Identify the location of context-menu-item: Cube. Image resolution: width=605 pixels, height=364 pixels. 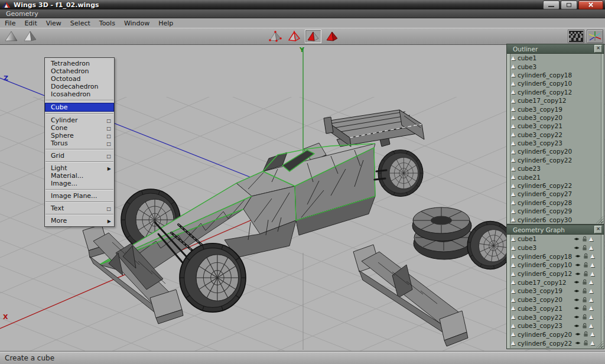
(79, 108).